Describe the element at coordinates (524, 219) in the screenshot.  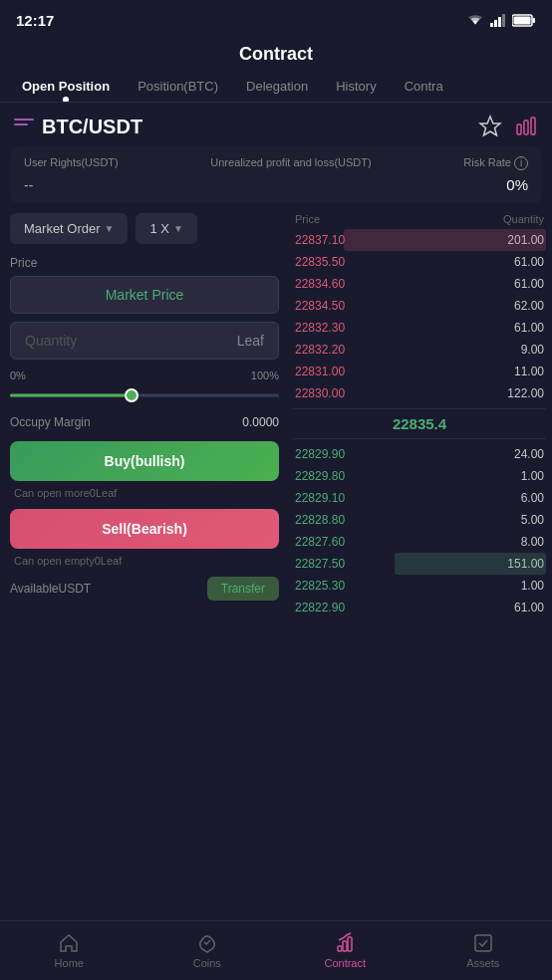
I see `qty-col-header: Quantity` at that location.